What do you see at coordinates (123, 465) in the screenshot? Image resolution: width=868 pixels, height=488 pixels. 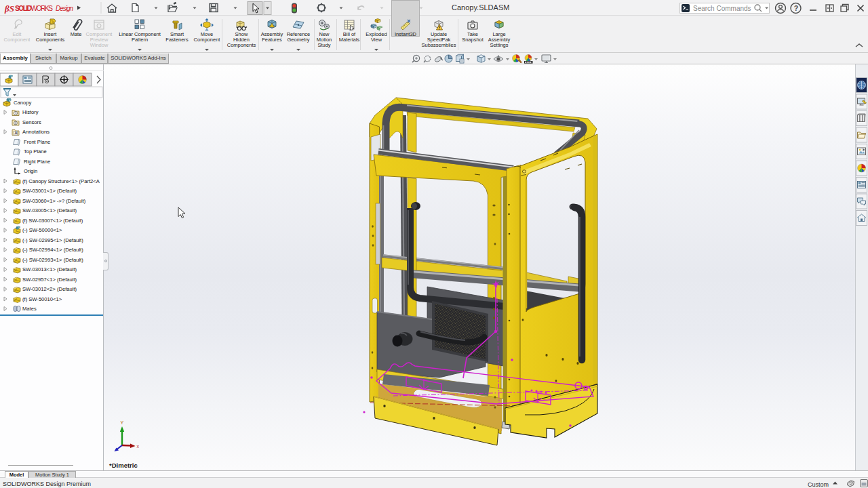 I see `svg-text: *Dimetric` at bounding box center [123, 465].